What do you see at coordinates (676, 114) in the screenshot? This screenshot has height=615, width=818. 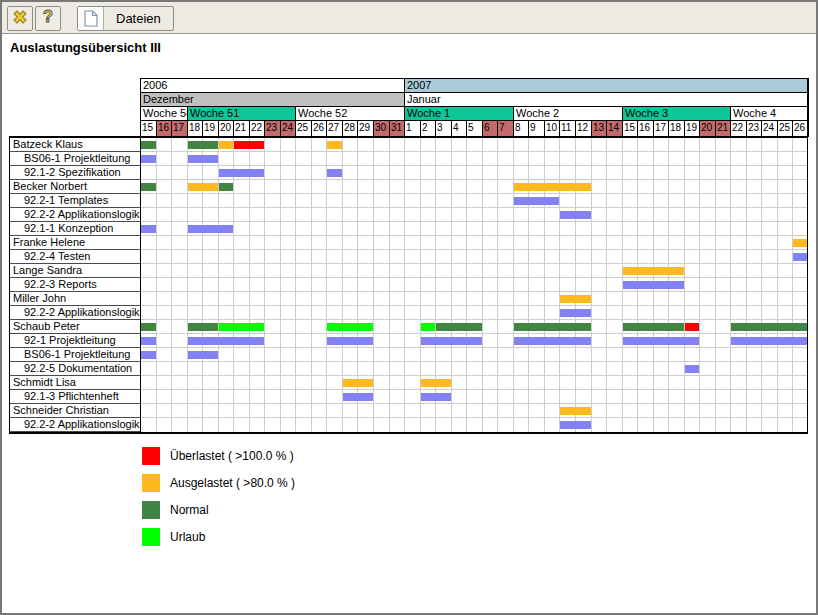 I see `week-header-5: Woche 3` at bounding box center [676, 114].